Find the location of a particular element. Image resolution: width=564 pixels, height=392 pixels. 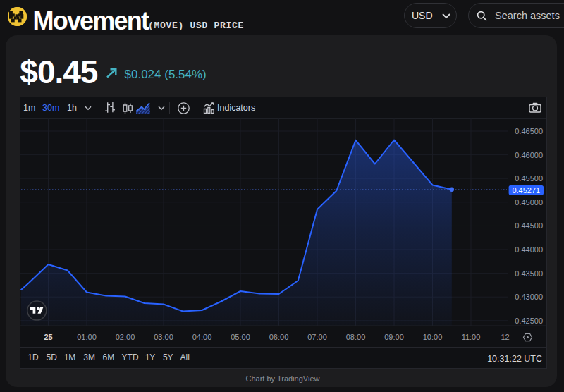

svg-text: 09:00 is located at coordinates (394, 337).